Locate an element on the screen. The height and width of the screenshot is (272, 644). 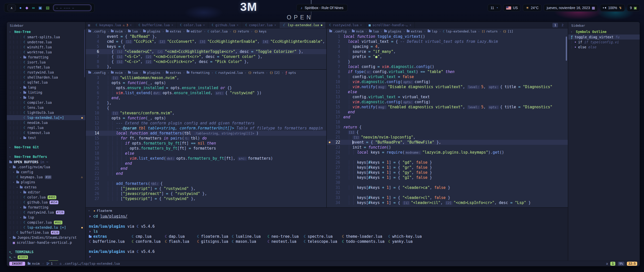
tree-item-sqlfmt-lua: ││││☾sqlfmt.lua is located at coordinates (46, 82).